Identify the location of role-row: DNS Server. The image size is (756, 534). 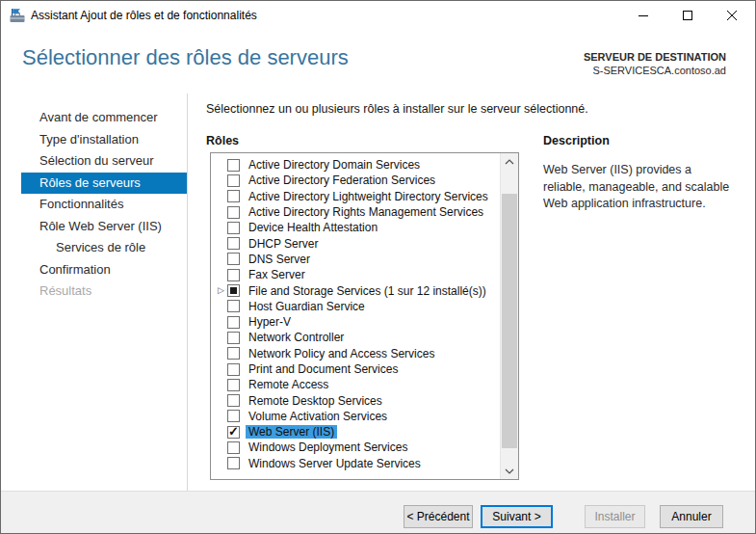
(356, 259).